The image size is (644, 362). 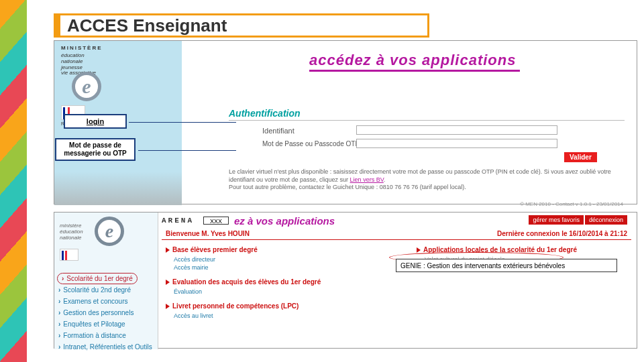 I want to click on link-livret: Accès au livret, so click(x=193, y=316).